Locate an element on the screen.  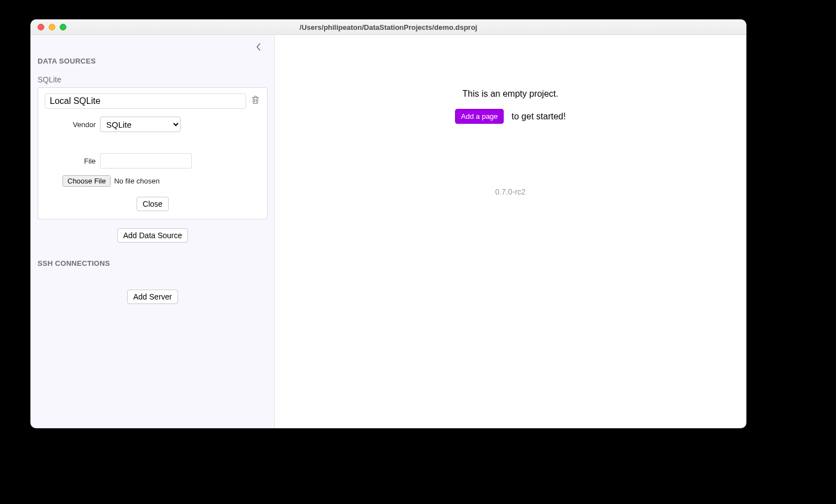
file-picker-row: Choose File No file chosen is located at coordinates (161, 181).